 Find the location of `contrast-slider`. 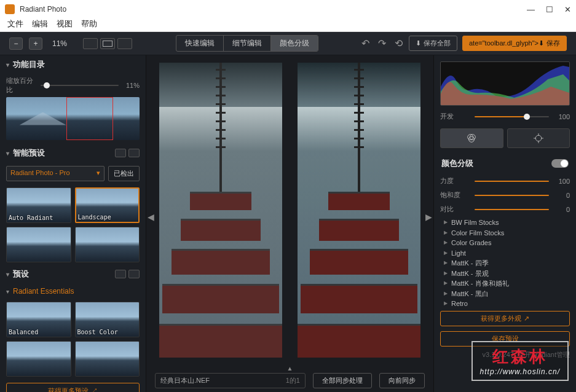

contrast-slider is located at coordinates (511, 210).